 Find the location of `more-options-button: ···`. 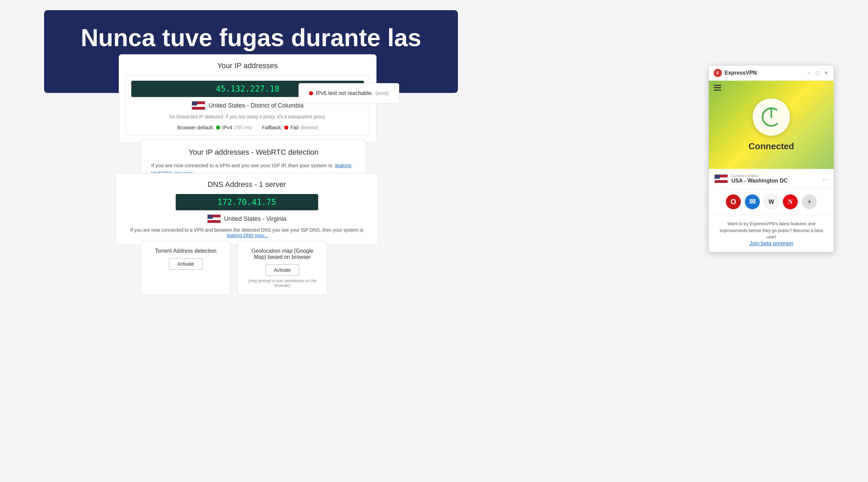

more-options-button: ··· is located at coordinates (826, 179).